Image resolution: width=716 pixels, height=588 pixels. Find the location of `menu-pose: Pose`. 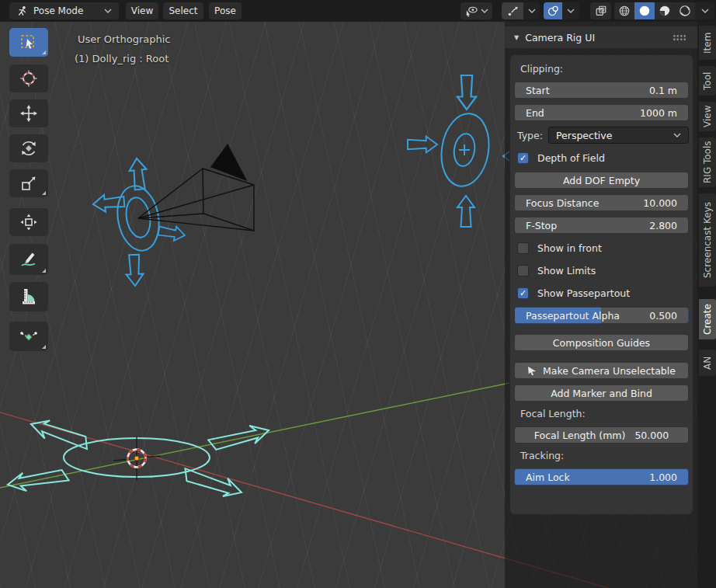

menu-pose: Pose is located at coordinates (225, 11).